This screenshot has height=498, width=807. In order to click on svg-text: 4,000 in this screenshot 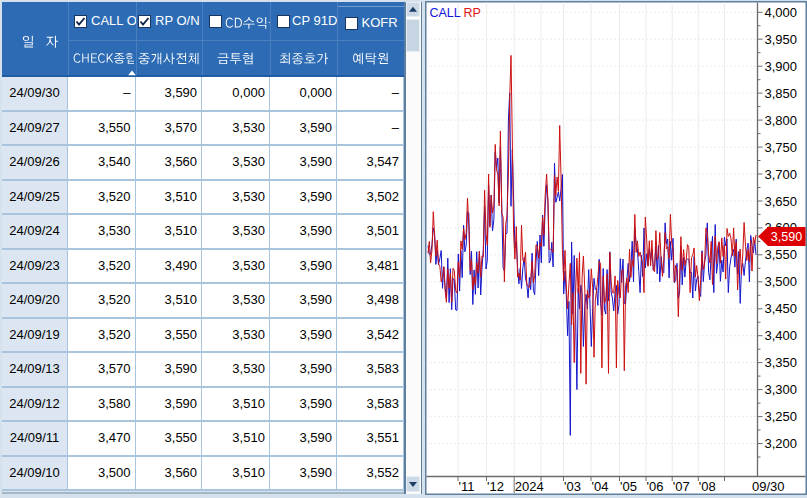, I will do `click(780, 12)`.